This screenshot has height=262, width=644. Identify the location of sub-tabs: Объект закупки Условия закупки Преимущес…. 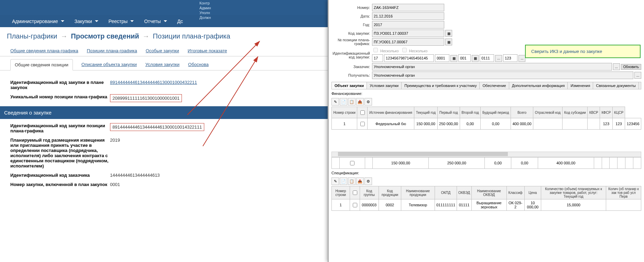
(486, 86).